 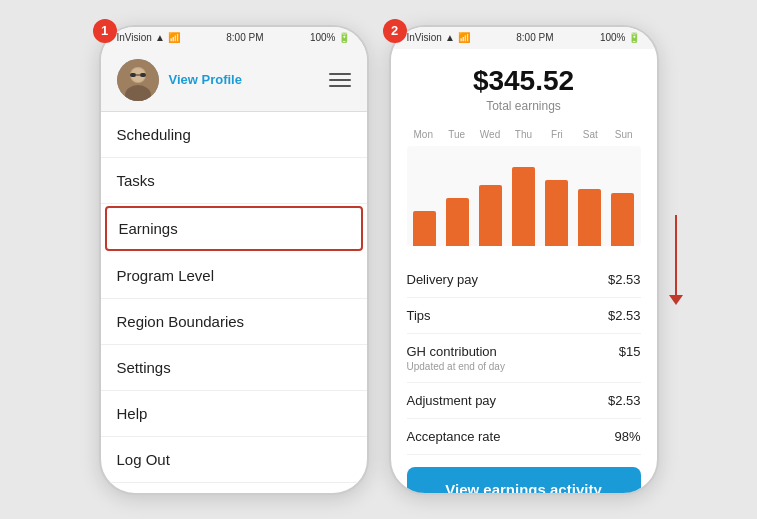 What do you see at coordinates (524, 81) in the screenshot?
I see `earnings-amount: $345.52` at bounding box center [524, 81].